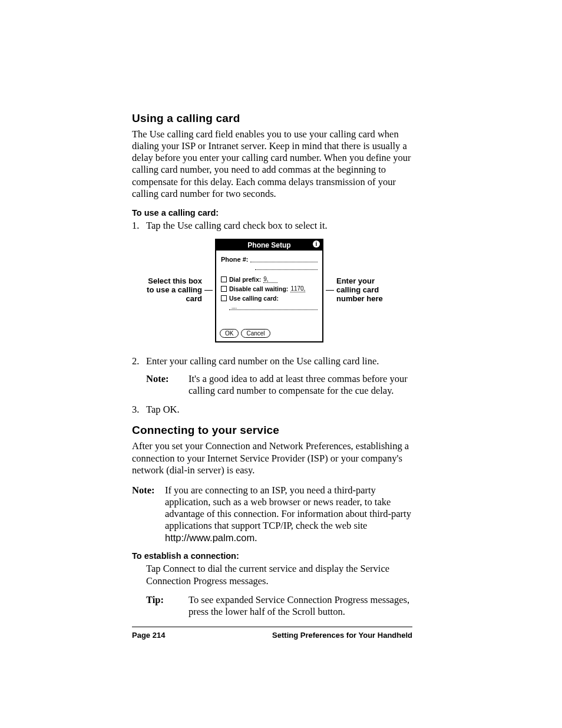 The height and width of the screenshot is (728, 562). What do you see at coordinates (237, 226) in the screenshot?
I see `step-text: Tap the Use calling card check box to se…` at bounding box center [237, 226].